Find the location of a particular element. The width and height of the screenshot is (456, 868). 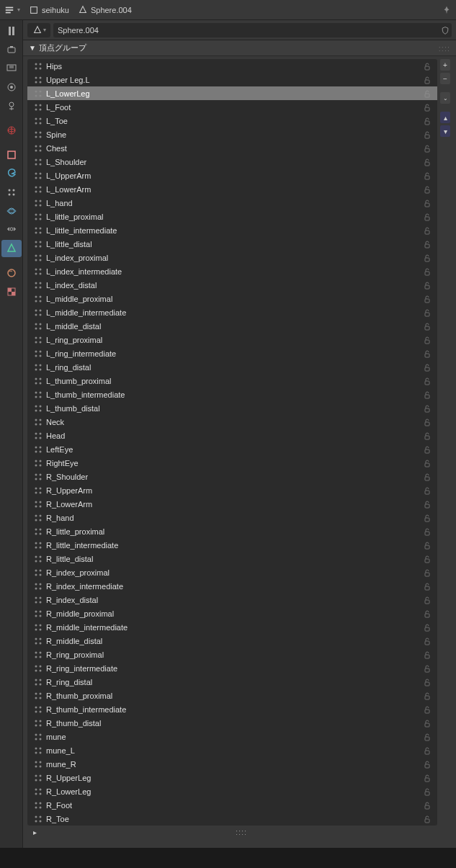

vertex-group-row: R_index_proximal is located at coordinates (232, 572).